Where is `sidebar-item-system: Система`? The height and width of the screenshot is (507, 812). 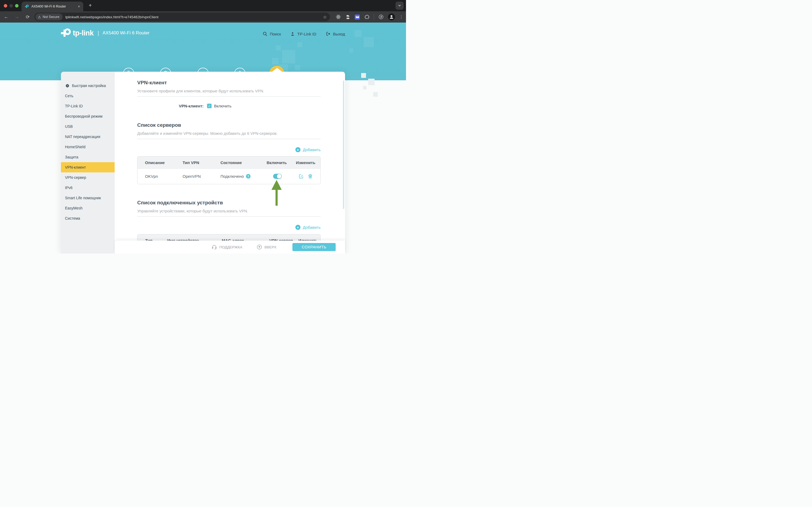
sidebar-item-system: Система is located at coordinates (88, 218).